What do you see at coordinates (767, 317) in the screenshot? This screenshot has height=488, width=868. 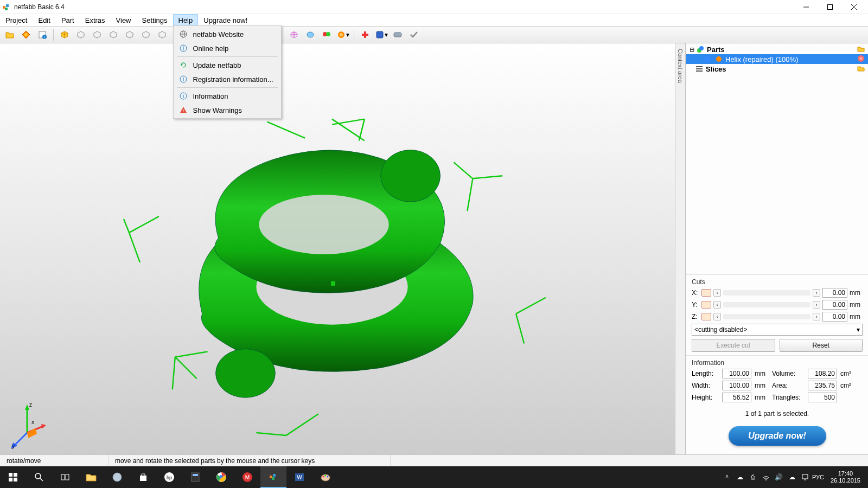 I see `cut-z-slider` at bounding box center [767, 317].